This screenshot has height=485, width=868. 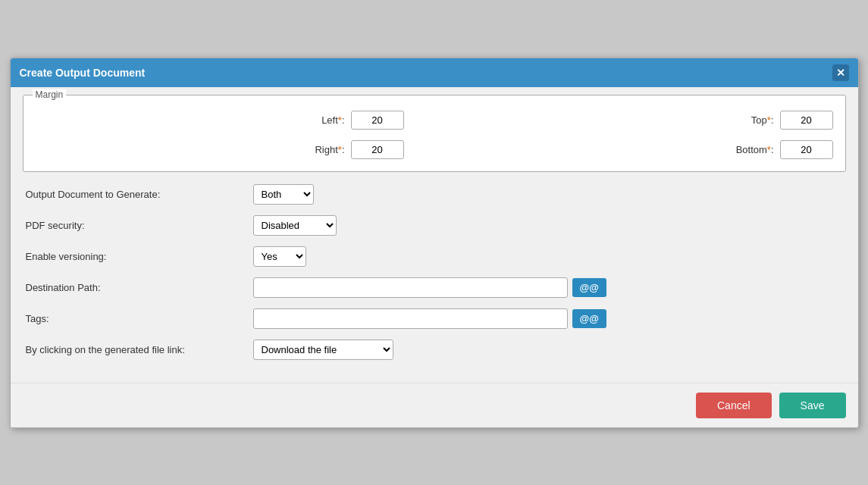 I want to click on destination-path-row: Destination Path: @@, so click(x=434, y=288).